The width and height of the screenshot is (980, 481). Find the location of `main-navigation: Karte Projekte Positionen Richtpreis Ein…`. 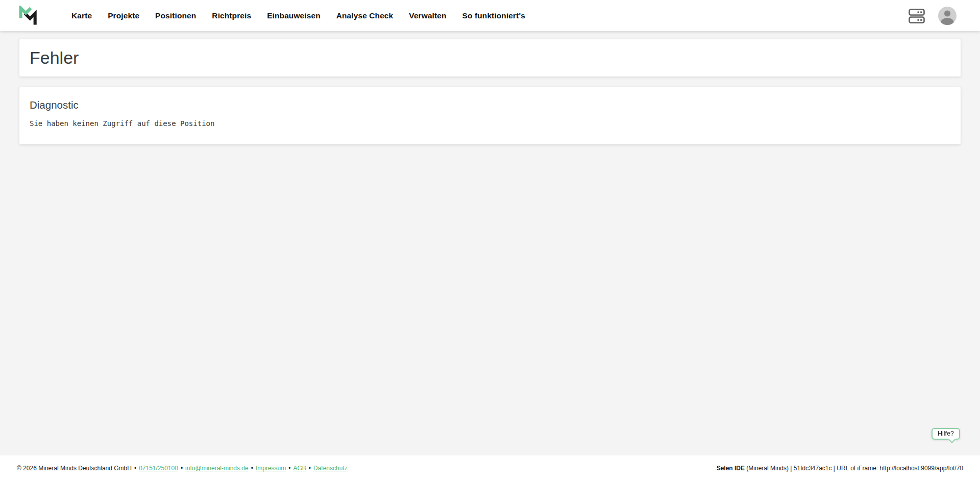

main-navigation: Karte Projekte Positionen Richtpreis Ein… is located at coordinates (298, 16).